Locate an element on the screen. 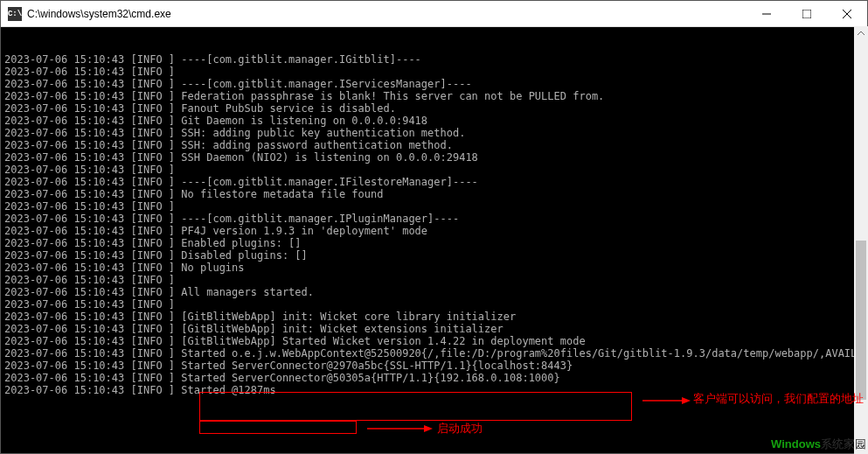  log-line: 2023-07-06 15:10:43 [INFO ] Federation p… is located at coordinates (434, 96).